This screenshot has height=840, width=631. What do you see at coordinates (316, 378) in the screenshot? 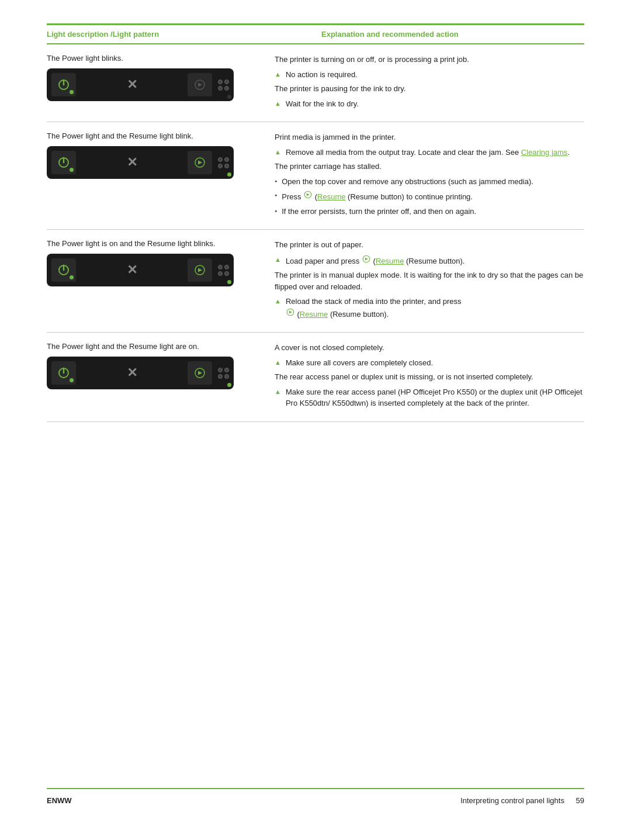
I see `table-row: The Power light and the Resume light are…` at bounding box center [316, 378].